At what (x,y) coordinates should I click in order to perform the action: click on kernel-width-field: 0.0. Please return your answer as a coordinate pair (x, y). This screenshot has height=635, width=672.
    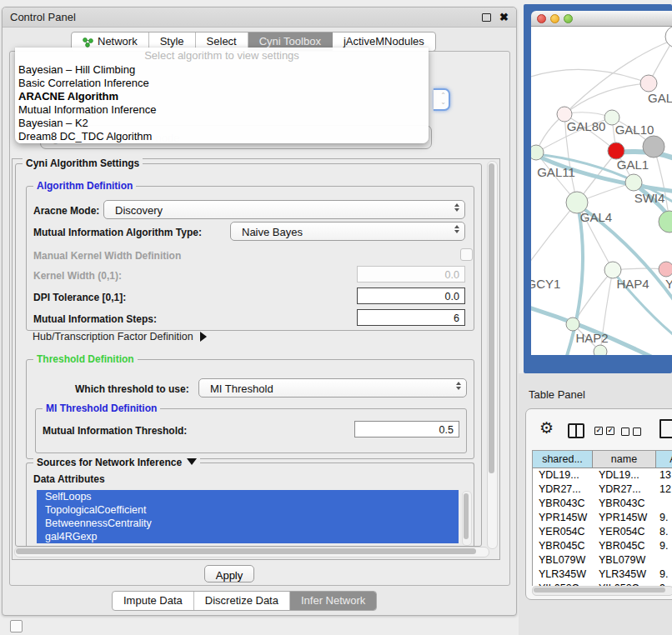
    Looking at the image, I should click on (411, 274).